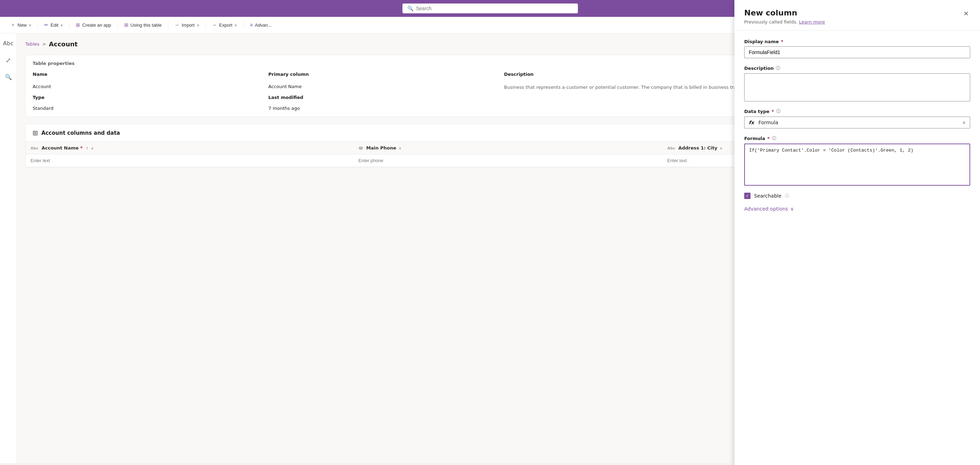 The width and height of the screenshot is (980, 465). What do you see at coordinates (768, 196) in the screenshot?
I see `searchable-label: Searchable` at bounding box center [768, 196].